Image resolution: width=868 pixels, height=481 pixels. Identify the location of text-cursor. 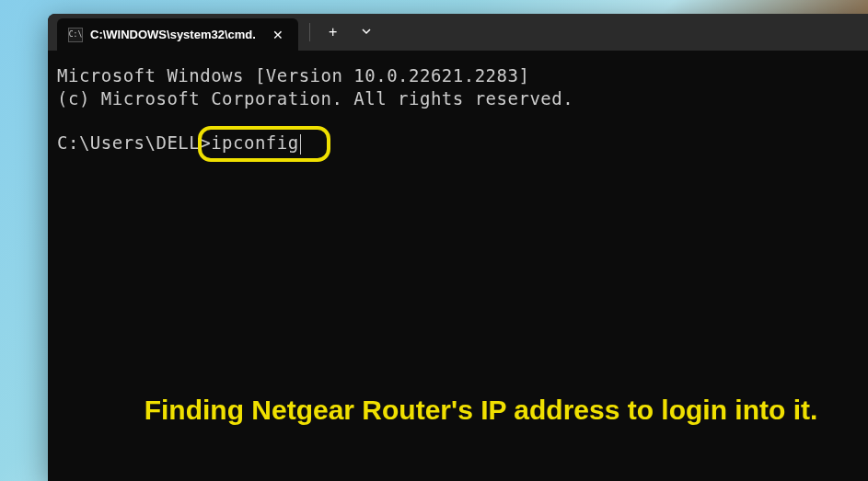
(300, 144).